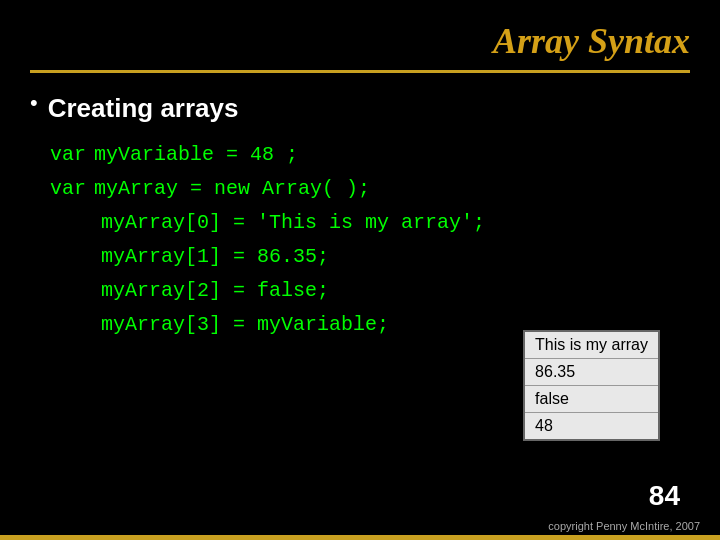 The height and width of the screenshot is (540, 720). I want to click on var-keyword-2: var, so click(68, 189).